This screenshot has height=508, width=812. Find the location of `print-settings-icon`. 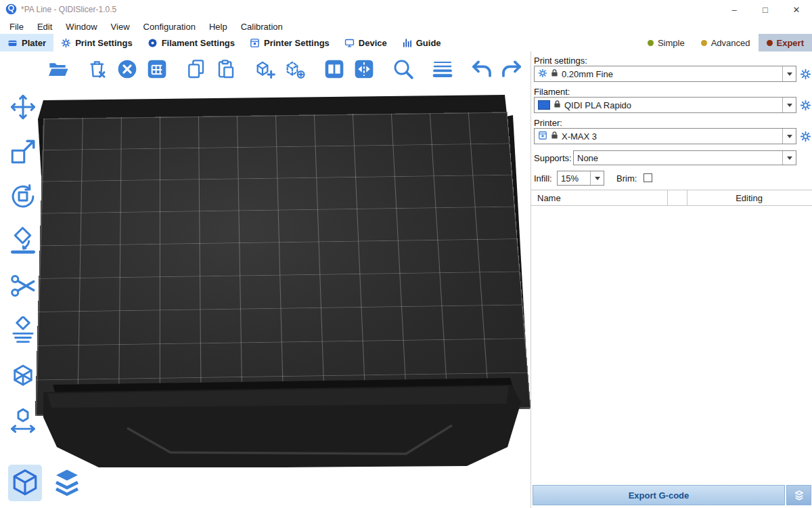

print-settings-icon is located at coordinates (66, 43).